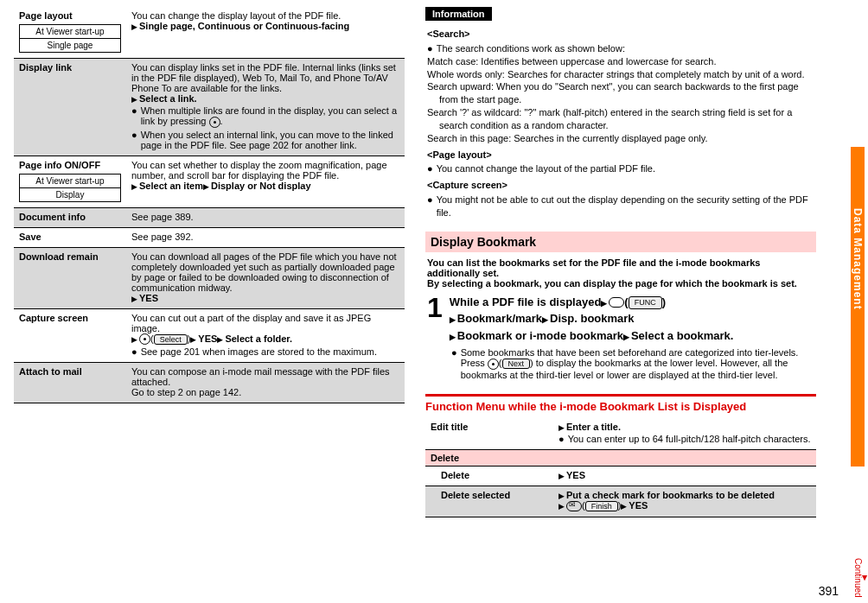  I want to click on bullet-line: ●You cannot change the layout of the par…, so click(621, 169).